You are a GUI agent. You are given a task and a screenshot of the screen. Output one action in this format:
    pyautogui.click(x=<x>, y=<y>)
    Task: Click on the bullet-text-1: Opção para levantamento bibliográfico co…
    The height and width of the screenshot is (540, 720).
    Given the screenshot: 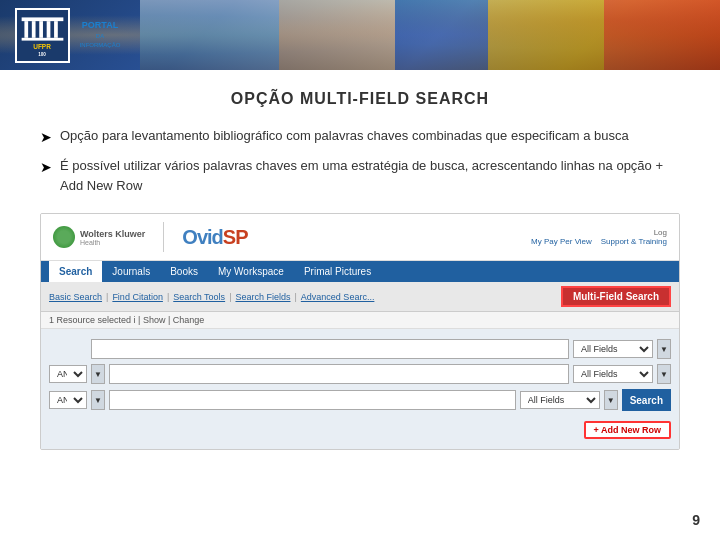 What is the action you would take?
    pyautogui.click(x=344, y=136)
    